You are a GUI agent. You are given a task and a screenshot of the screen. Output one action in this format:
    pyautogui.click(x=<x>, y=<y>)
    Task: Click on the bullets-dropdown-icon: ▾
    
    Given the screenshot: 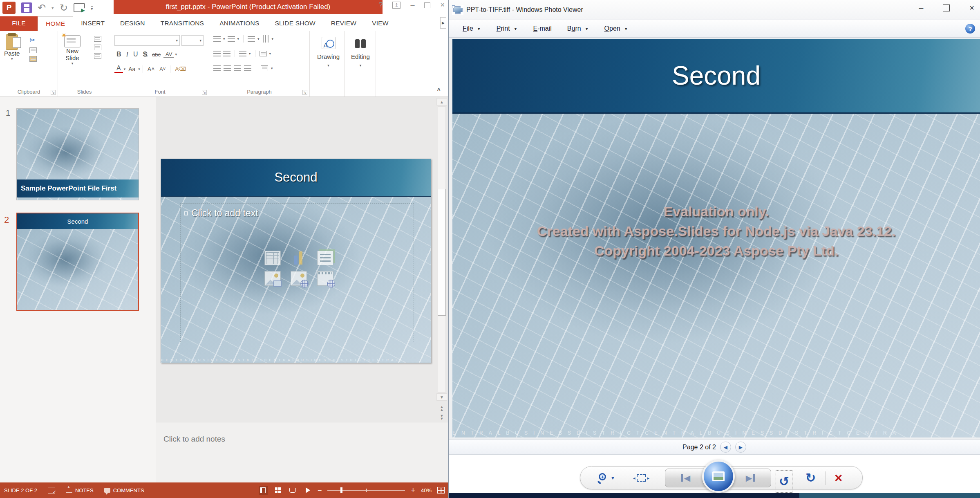 What is the action you would take?
    pyautogui.click(x=224, y=39)
    